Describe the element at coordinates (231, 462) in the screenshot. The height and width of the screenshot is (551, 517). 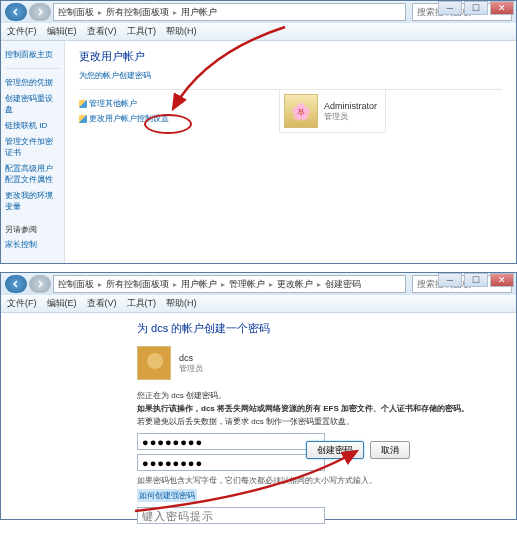
I see `password-confirm-input` at that location.